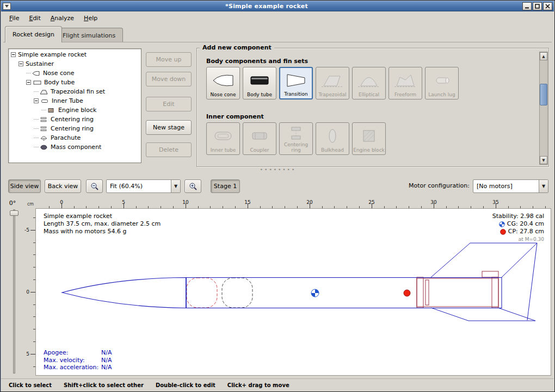 This screenshot has width=555, height=392. What do you see at coordinates (296, 94) in the screenshot?
I see `palette-button-label: Transition` at bounding box center [296, 94].